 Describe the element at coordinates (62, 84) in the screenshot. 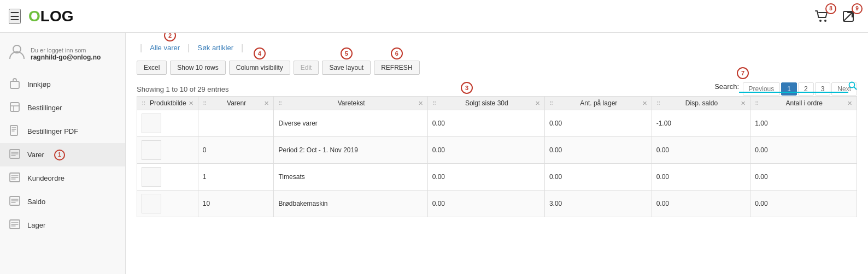

I see `sidebar-item-innkjop: Innkjøp` at that location.